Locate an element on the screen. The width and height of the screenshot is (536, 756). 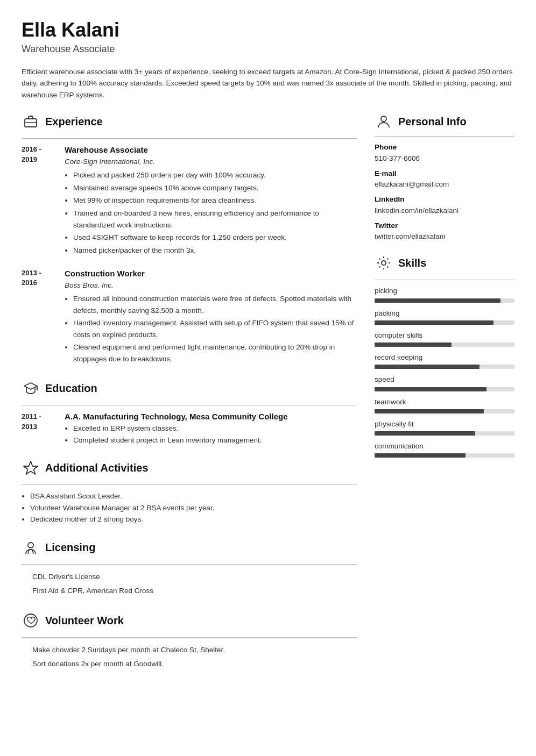
phone-label: Phone is located at coordinates (445, 147).